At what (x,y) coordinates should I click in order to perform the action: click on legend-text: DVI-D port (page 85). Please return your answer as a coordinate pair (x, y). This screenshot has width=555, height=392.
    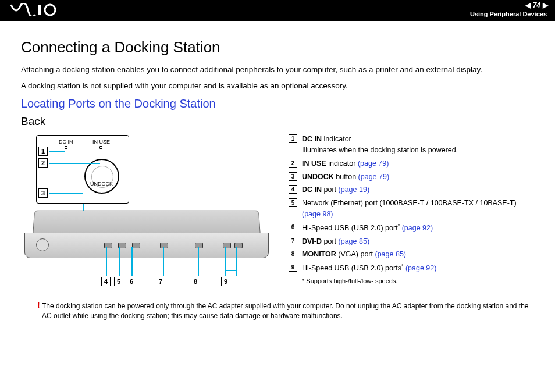
    Looking at the image, I should click on (336, 242).